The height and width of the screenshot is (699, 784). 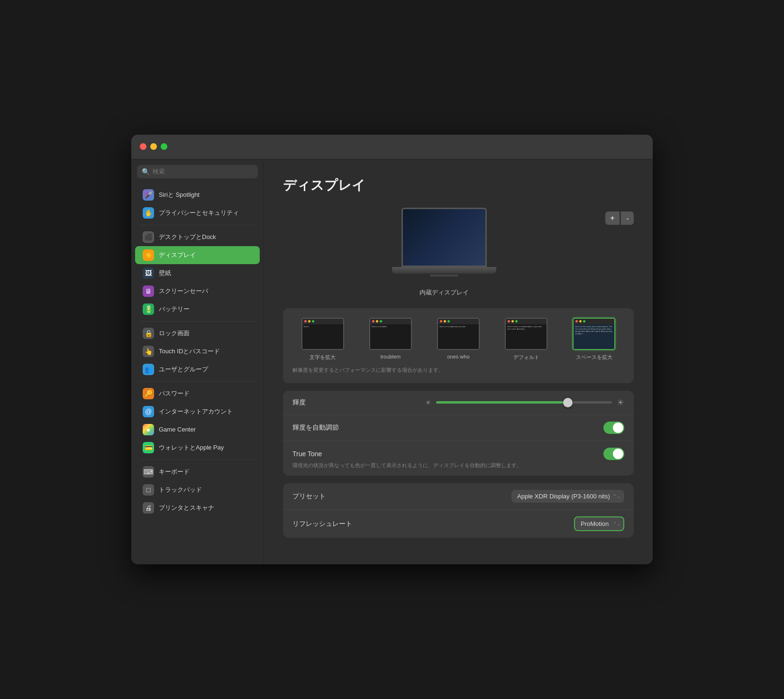 I want to click on laptop-base-line, so click(x=444, y=276).